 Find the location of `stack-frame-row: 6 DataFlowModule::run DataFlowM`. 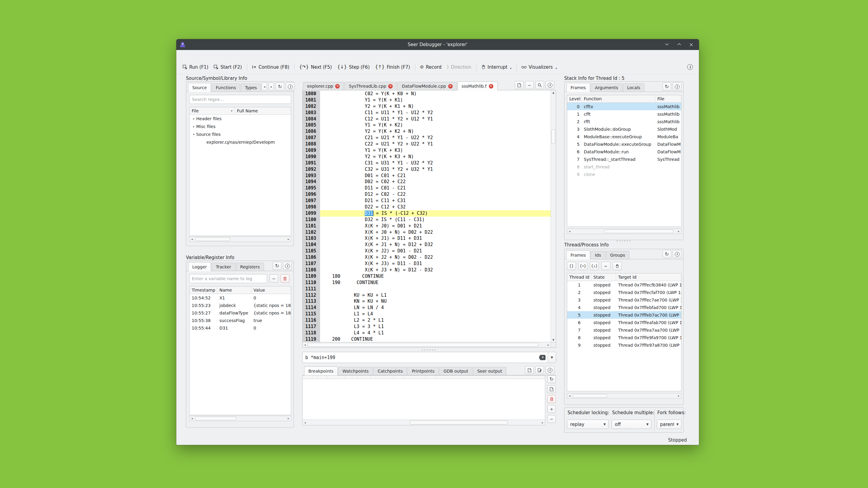

stack-frame-row: 6 DataFlowModule::run DataFlowM is located at coordinates (624, 152).